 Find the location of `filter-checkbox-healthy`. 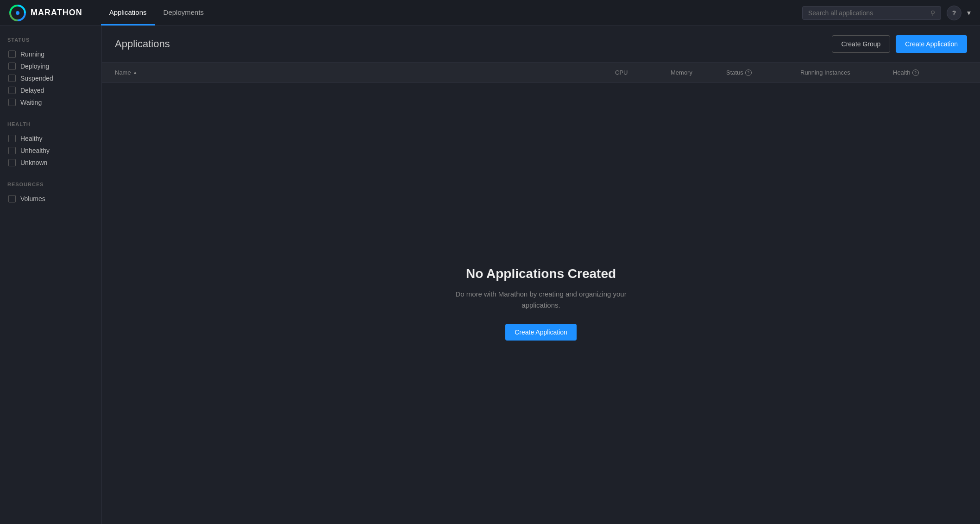

filter-checkbox-healthy is located at coordinates (12, 139).